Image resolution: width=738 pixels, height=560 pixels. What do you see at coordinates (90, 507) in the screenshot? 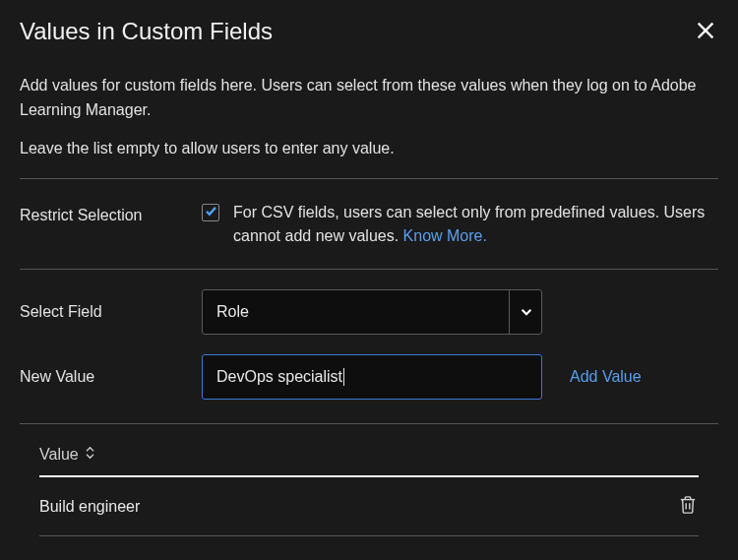
I see `value-name: Build engineer` at bounding box center [90, 507].